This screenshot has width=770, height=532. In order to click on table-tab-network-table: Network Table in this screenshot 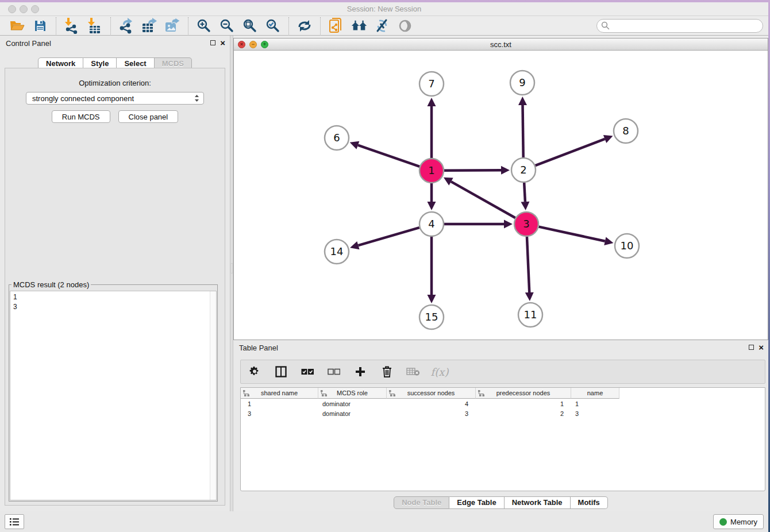, I will do `click(538, 503)`.